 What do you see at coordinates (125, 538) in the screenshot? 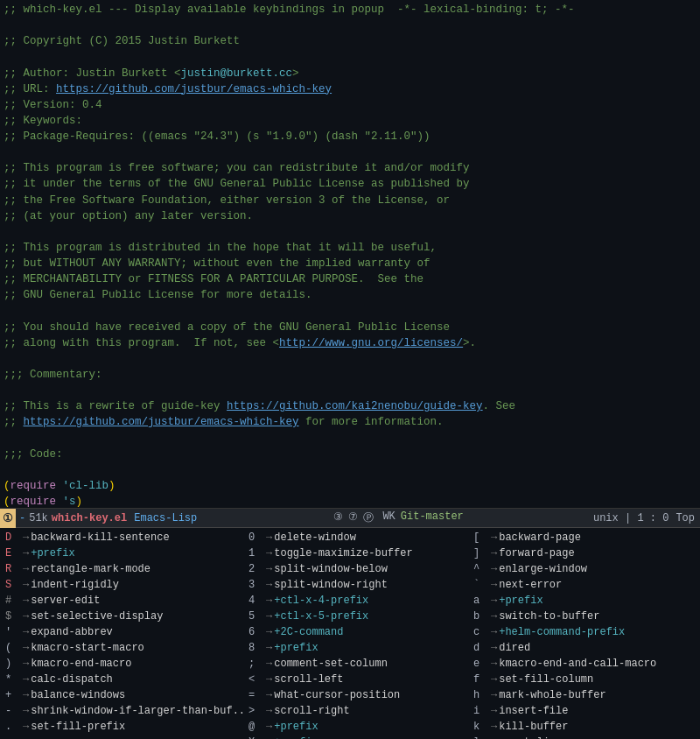
I see `popup-row: D → backward-kill-sentence` at bounding box center [125, 538].